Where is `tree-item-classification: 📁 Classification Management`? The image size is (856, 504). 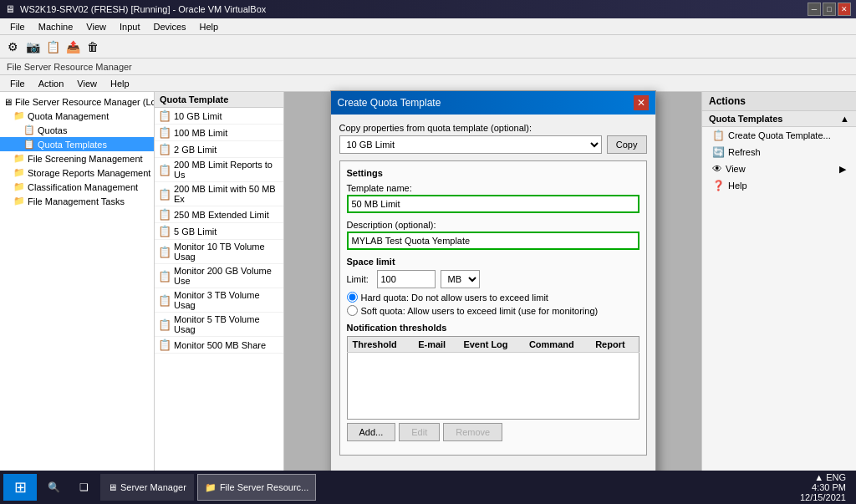
tree-item-classification: 📁 Classification Management is located at coordinates (77, 187).